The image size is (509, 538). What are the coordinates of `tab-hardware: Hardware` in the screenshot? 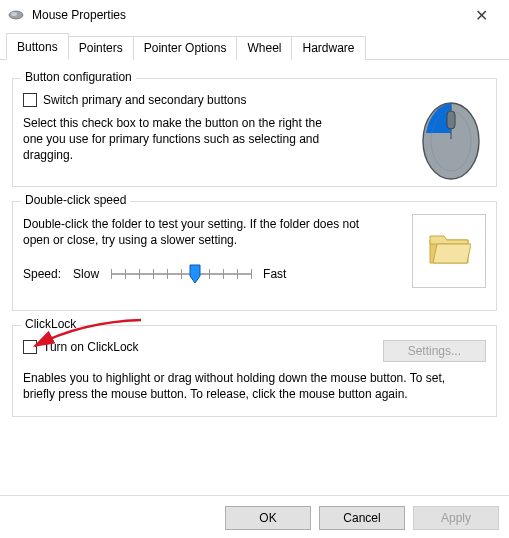 It's located at (328, 48).